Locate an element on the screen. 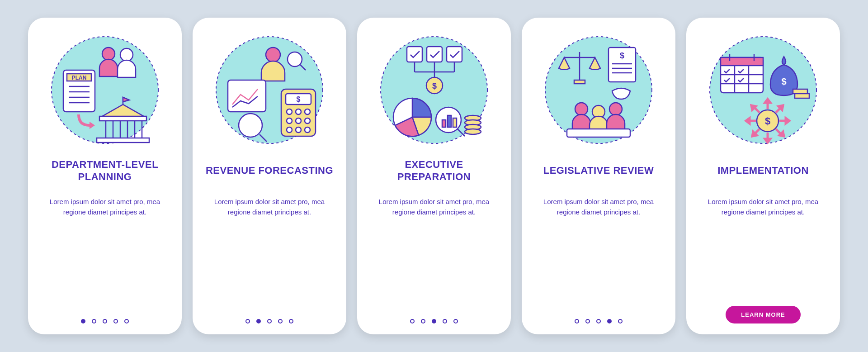 The width and height of the screenshot is (868, 352). card-title: Revenue Forecasting is located at coordinates (269, 171).